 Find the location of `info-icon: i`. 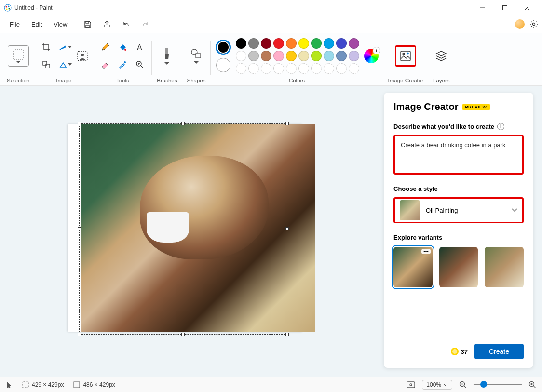

info-icon: i is located at coordinates (501, 126).